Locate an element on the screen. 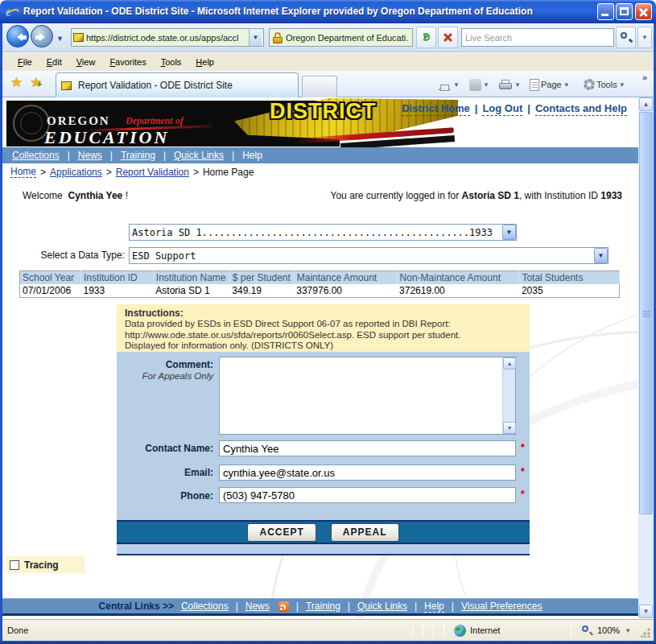  user-name: Cynthia Yee is located at coordinates (95, 196).